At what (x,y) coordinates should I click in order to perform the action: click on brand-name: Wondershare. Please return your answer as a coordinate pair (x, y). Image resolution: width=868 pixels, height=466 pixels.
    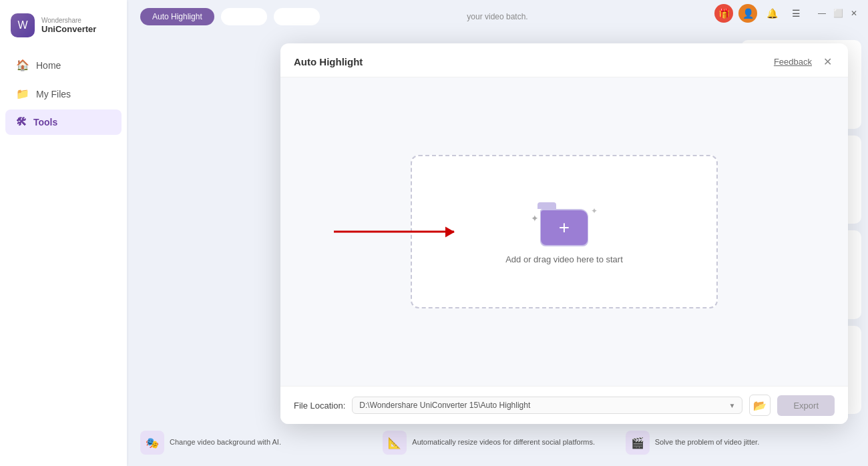
    Looking at the image, I should click on (69, 20).